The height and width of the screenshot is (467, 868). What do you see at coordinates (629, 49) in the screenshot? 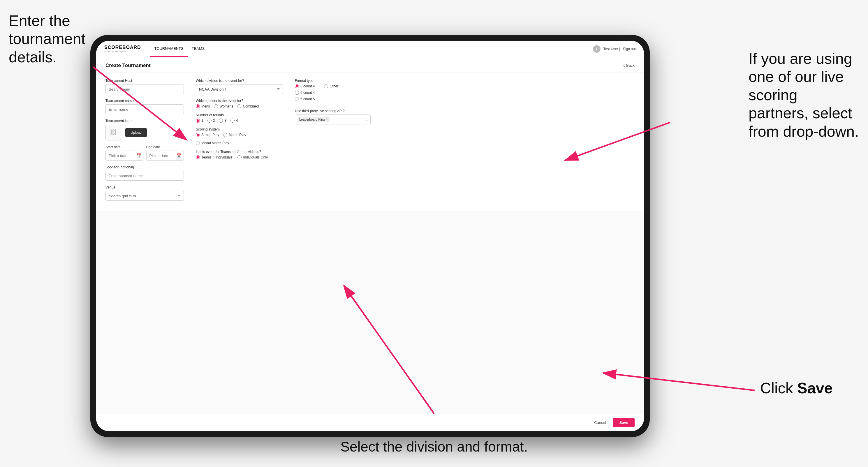
I see `signout-link: Sign out` at bounding box center [629, 49].